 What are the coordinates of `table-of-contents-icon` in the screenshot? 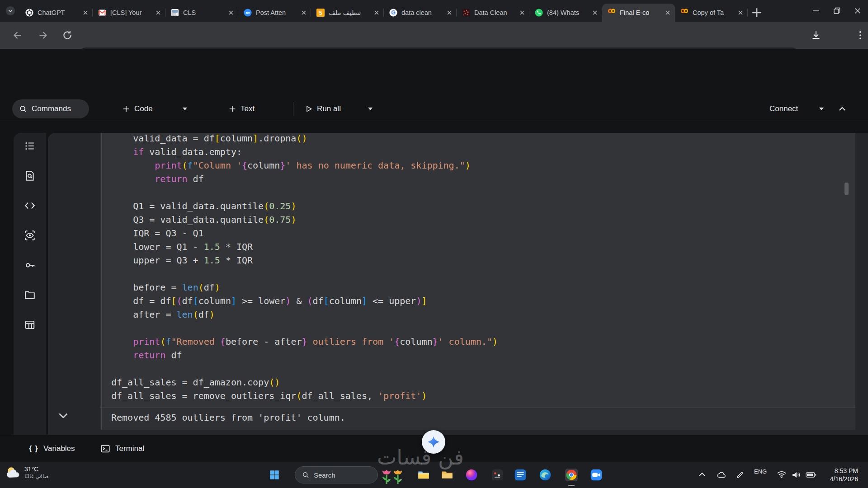 It's located at (30, 146).